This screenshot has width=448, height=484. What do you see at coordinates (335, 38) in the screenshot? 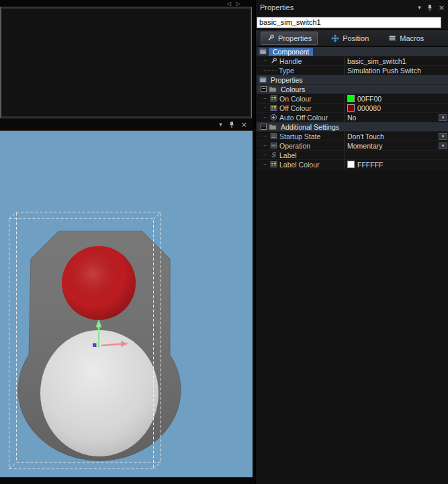
I see `move-arrows-icon` at bounding box center [335, 38].